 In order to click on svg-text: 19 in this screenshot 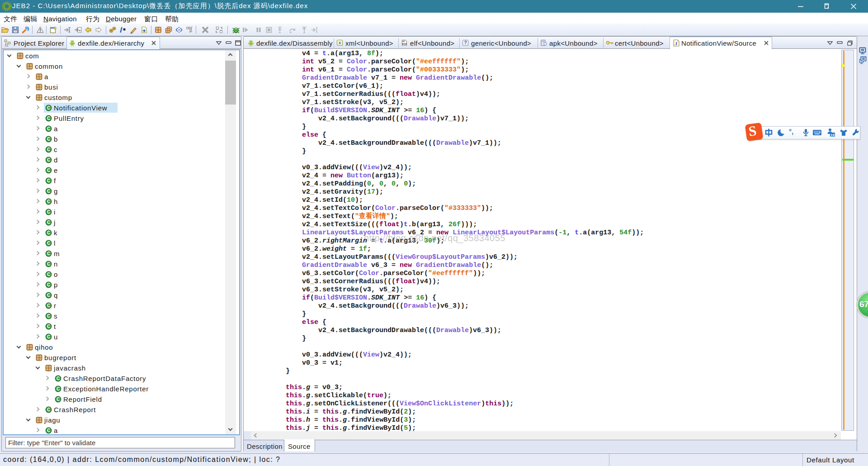, I will do `click(833, 135)`.